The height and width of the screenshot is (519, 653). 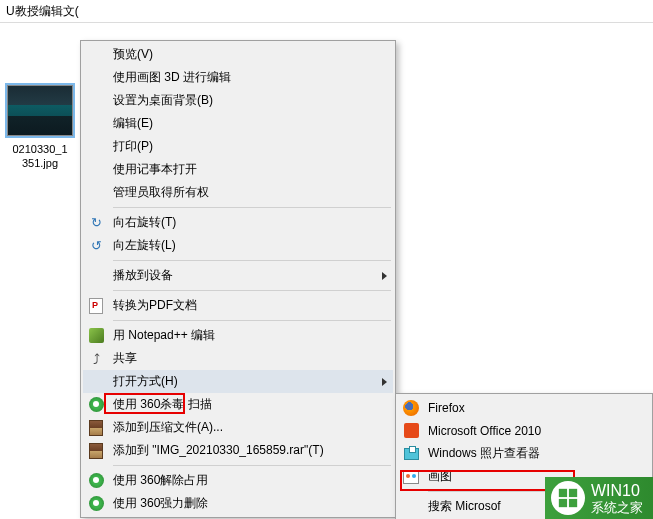 What do you see at coordinates (250, 336) in the screenshot?
I see `menu-label: 用 Notepad++ 编辑` at bounding box center [250, 336].